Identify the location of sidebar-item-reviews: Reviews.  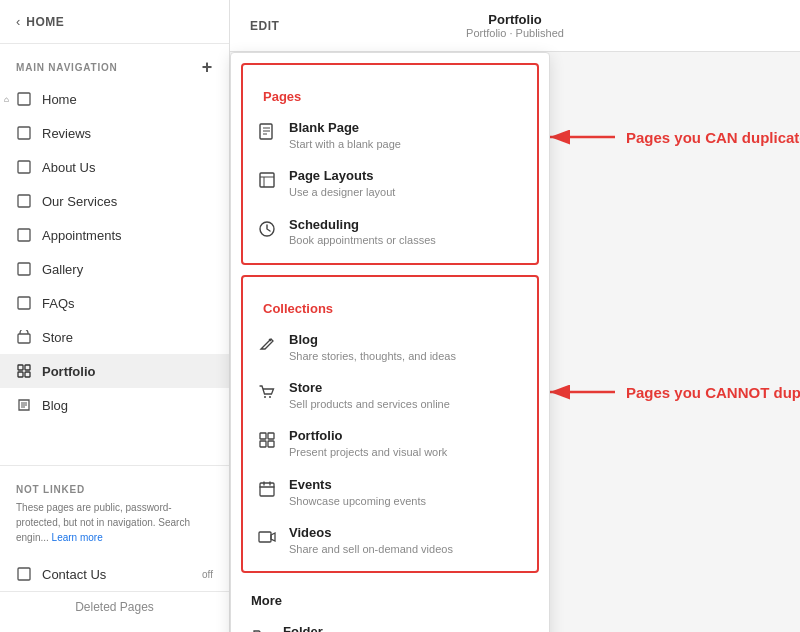
(114, 133).